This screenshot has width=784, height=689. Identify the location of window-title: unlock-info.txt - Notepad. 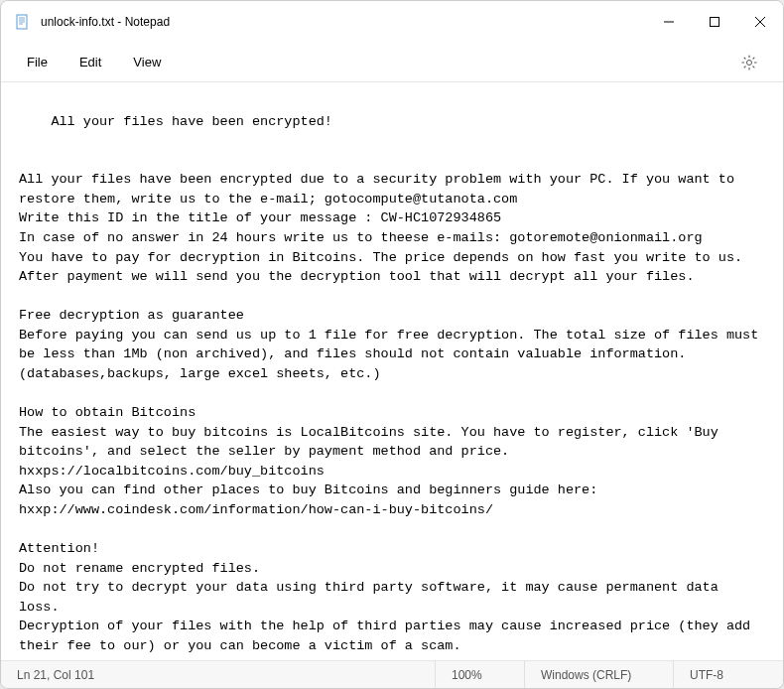
(343, 22).